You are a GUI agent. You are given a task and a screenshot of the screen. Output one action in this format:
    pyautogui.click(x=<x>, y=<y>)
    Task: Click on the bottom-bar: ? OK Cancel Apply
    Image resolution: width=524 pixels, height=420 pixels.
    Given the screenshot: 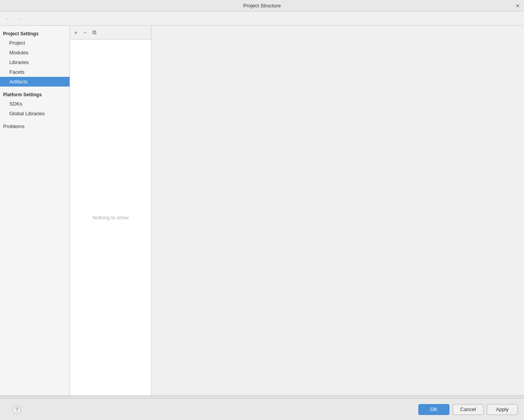 What is the action you would take?
    pyautogui.click(x=262, y=409)
    